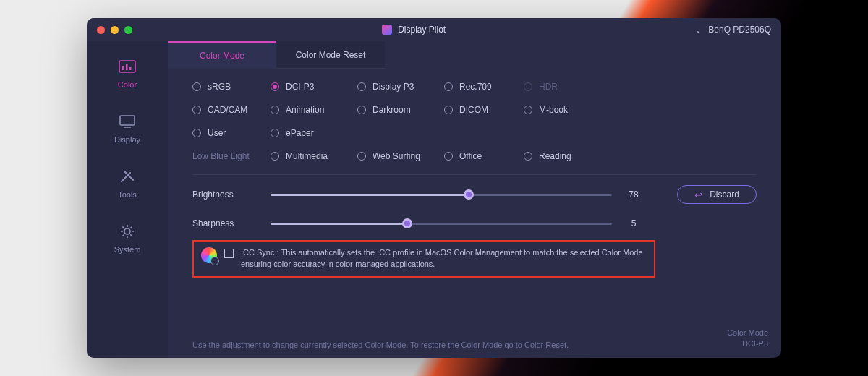 This screenshot has width=868, height=376. I want to click on radio-cadcam: CAD/CAM, so click(231, 110).